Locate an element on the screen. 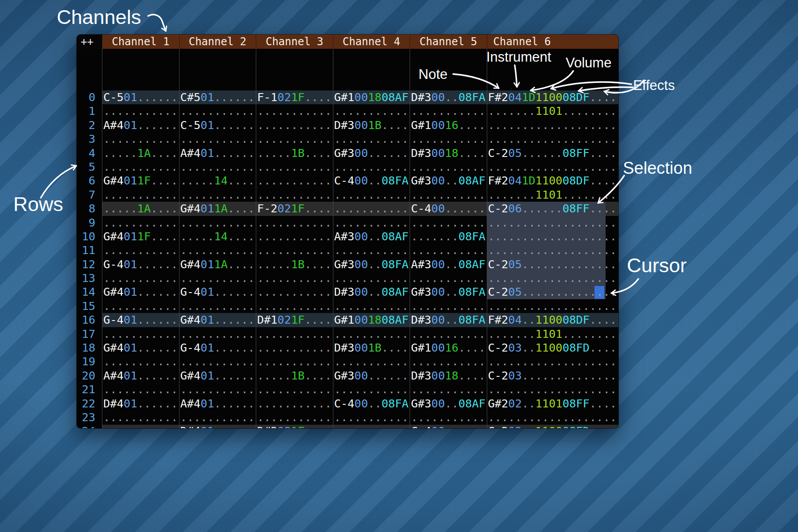 Image resolution: width=798 pixels, height=532 pixels. pattern-cell-ch5: C-400...... is located at coordinates (448, 208).